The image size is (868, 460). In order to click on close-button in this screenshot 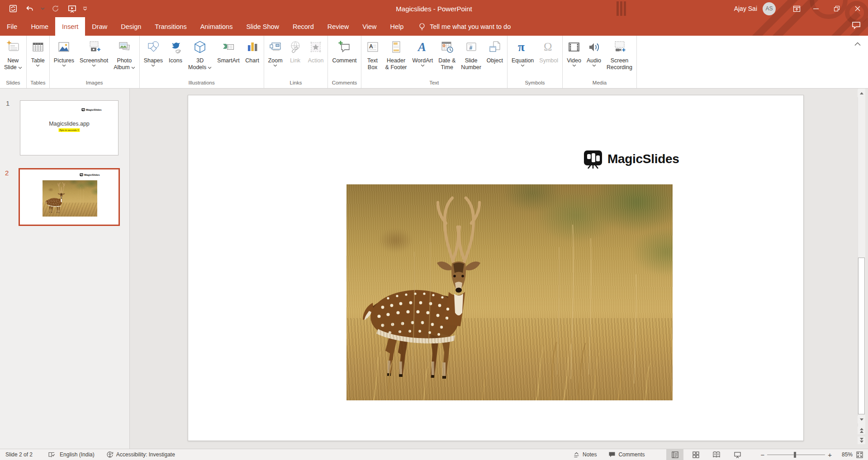, I will do `click(858, 9)`.